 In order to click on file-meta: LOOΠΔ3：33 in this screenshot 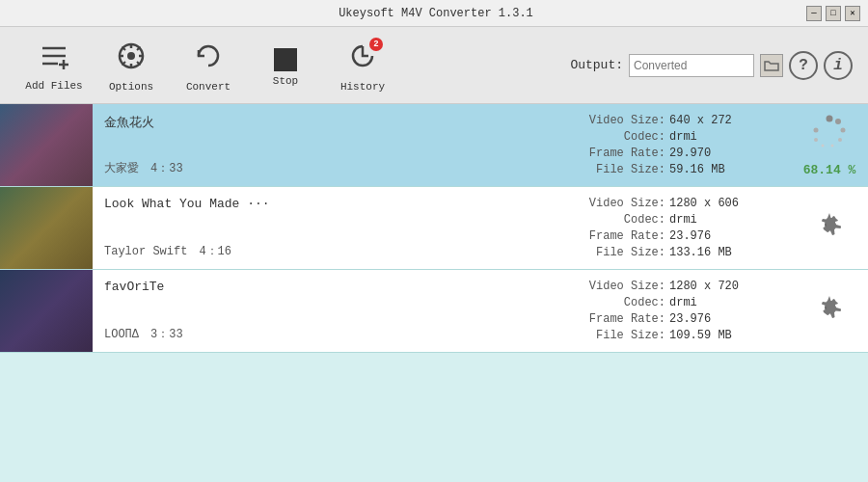, I will do `click(336, 334)`.